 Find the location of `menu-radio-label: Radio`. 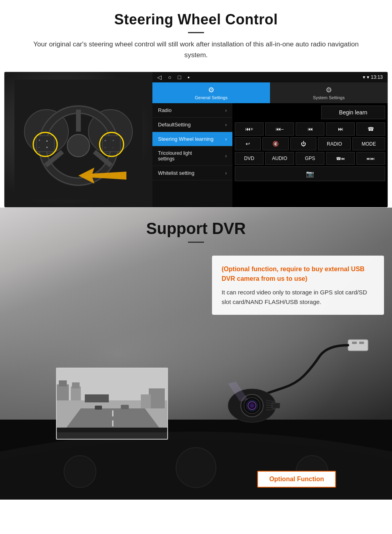

menu-radio-label: Radio is located at coordinates (165, 110).